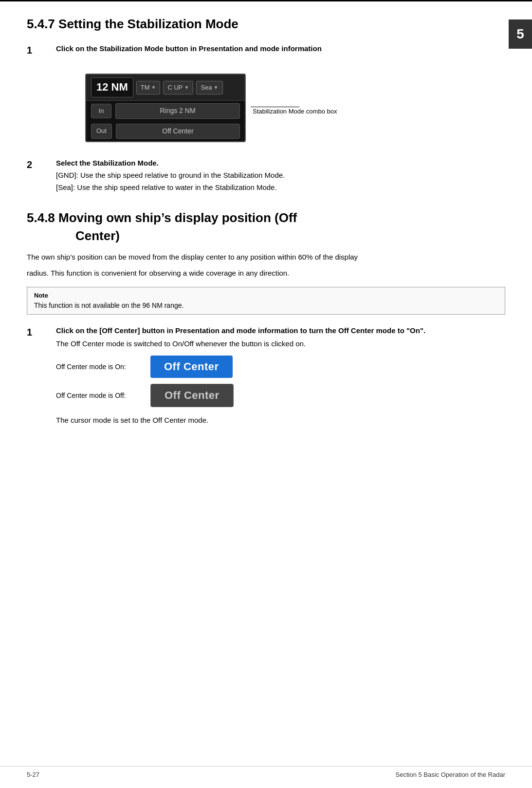  I want to click on off-center-off-label: Off Center mode is Off:, so click(97, 396).